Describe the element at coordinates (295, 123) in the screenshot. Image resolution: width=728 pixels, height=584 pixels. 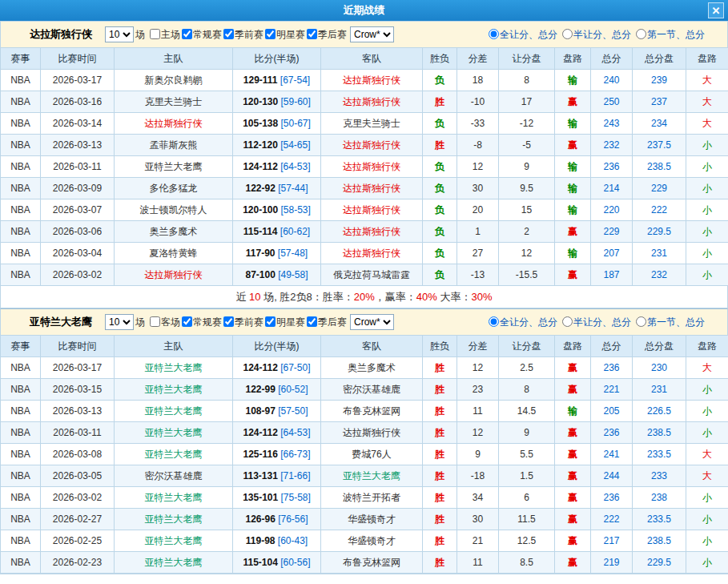
I see `halftime-score: [50-67]` at that location.